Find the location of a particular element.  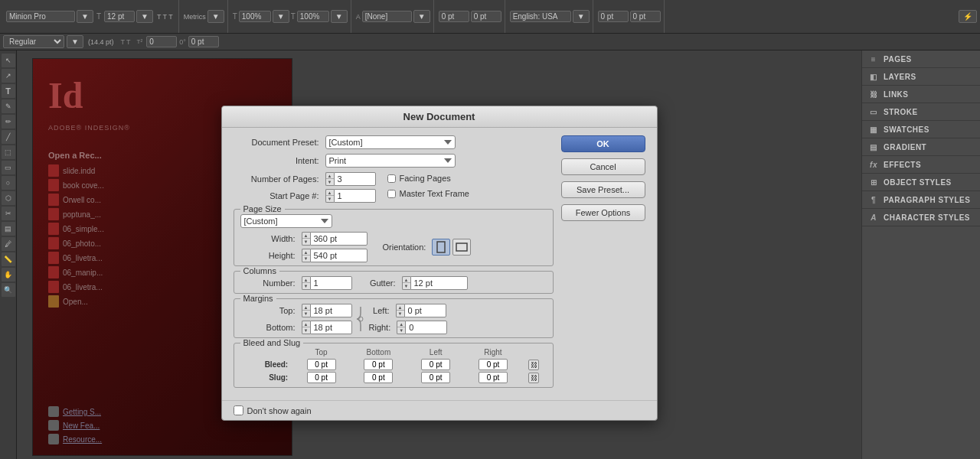

tool-type: T is located at coordinates (8, 91).